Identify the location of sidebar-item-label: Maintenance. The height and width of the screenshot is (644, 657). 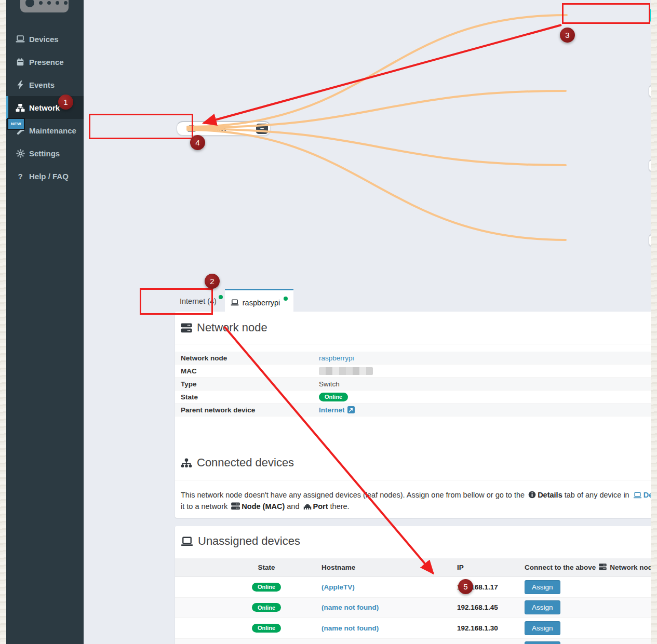
(53, 131).